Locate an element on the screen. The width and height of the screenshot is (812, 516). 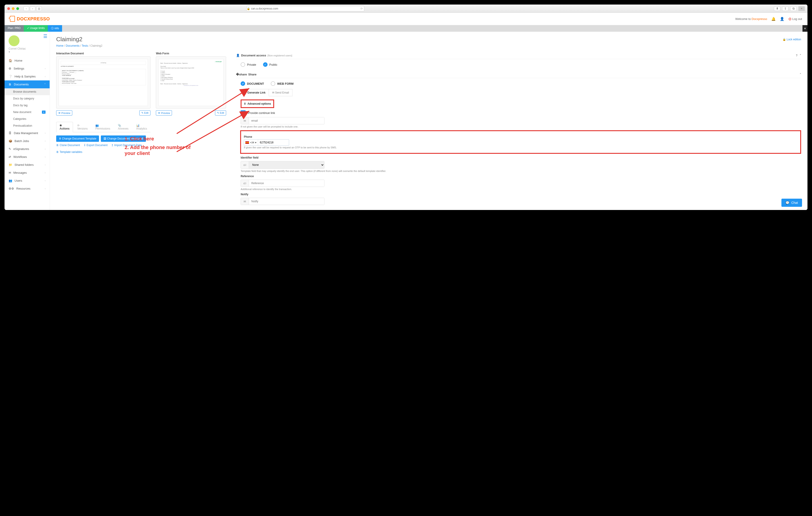
import-document-link: ↥ Import Document Data is located at coordinates (126, 145).